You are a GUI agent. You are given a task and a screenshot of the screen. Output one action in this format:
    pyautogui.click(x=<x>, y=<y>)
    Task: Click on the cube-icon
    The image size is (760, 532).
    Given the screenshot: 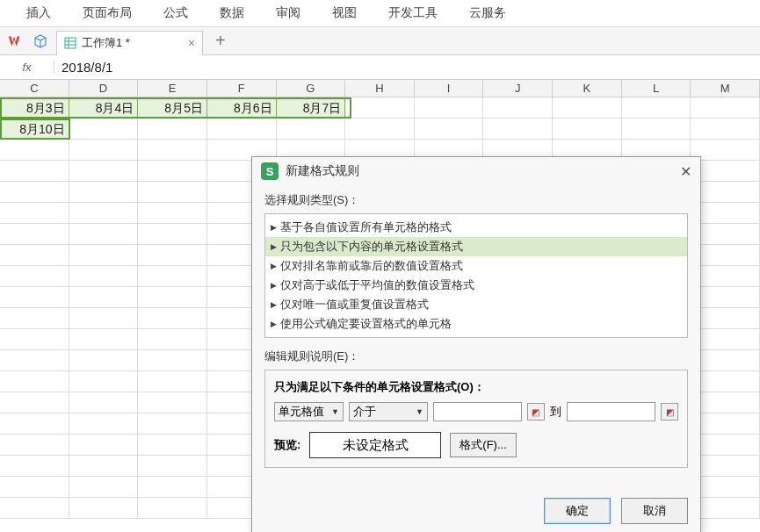 What is the action you would take?
    pyautogui.click(x=40, y=41)
    